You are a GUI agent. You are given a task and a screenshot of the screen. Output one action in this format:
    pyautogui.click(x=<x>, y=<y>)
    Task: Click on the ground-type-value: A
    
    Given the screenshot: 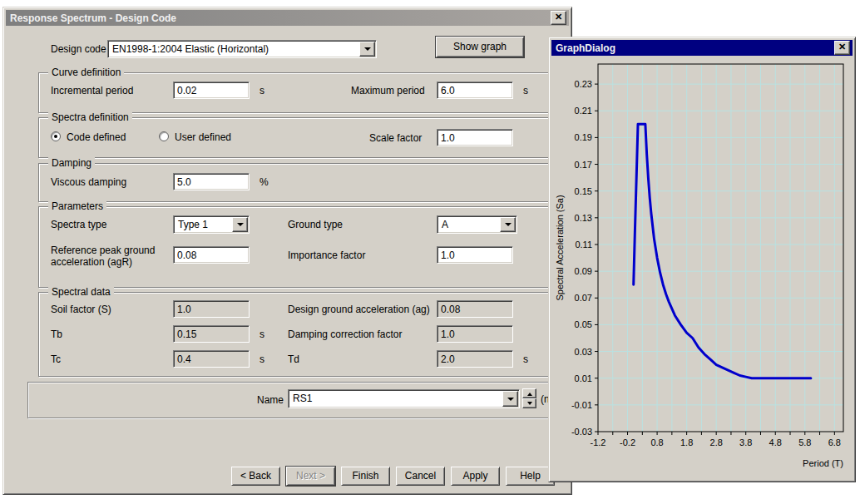 What is the action you would take?
    pyautogui.click(x=445, y=225)
    